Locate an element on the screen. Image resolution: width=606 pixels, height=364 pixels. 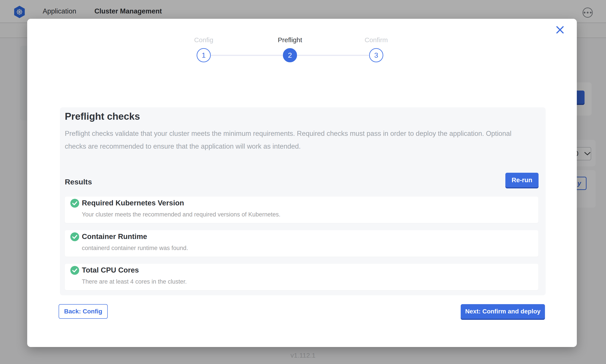
close-icon is located at coordinates (560, 30).